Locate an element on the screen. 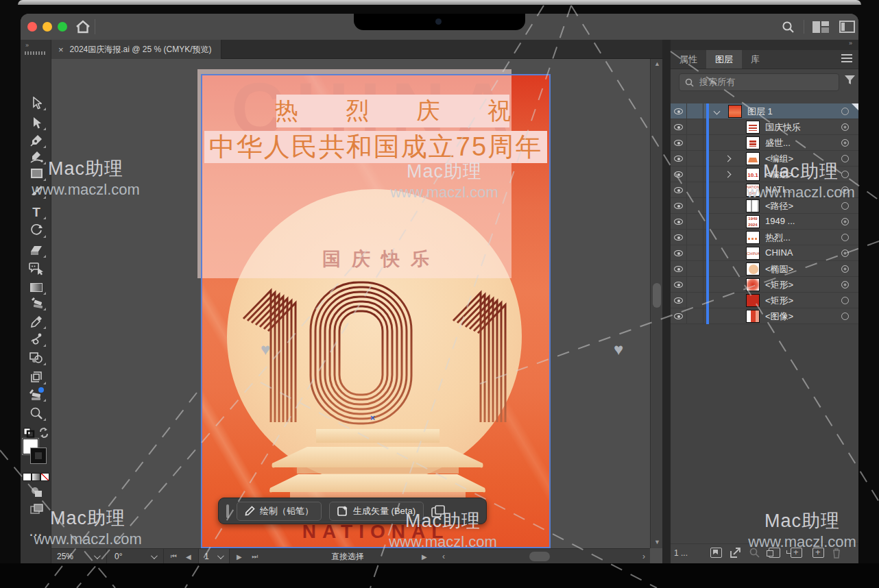 The height and width of the screenshot is (588, 879). collapse-tools-icon: » is located at coordinates (27, 45).